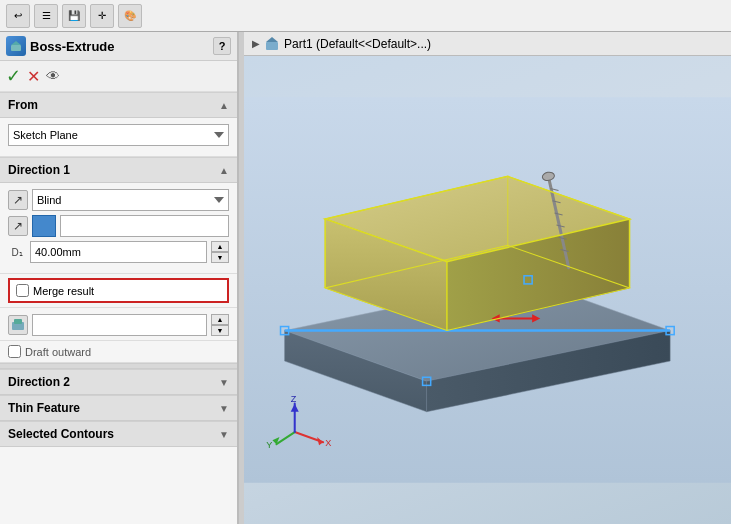 The height and width of the screenshot is (524, 731). I want to click on face-spinners: ▲ ▼, so click(220, 325).